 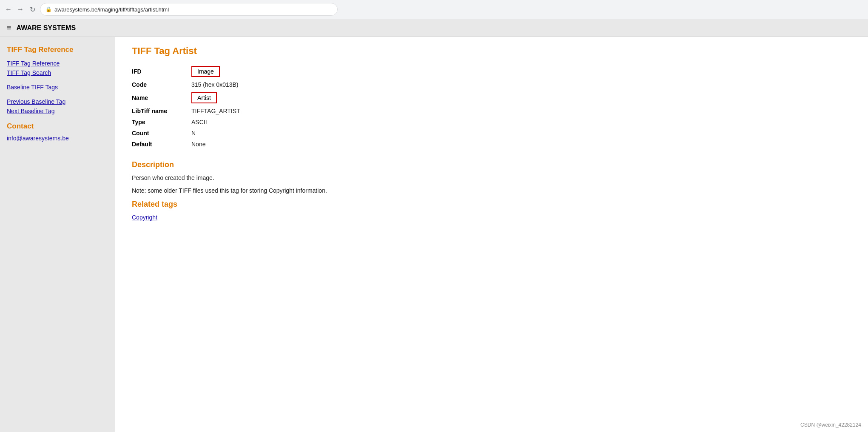 What do you see at coordinates (492, 122) in the screenshot?
I see `tag-row-type: Type ASCII` at bounding box center [492, 122].